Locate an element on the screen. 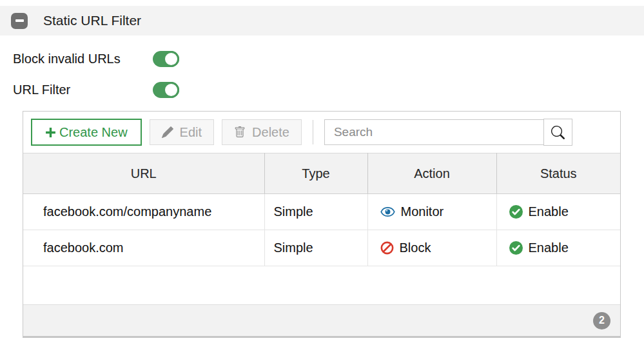 The height and width of the screenshot is (354, 644). delete-label: Delete is located at coordinates (271, 133).